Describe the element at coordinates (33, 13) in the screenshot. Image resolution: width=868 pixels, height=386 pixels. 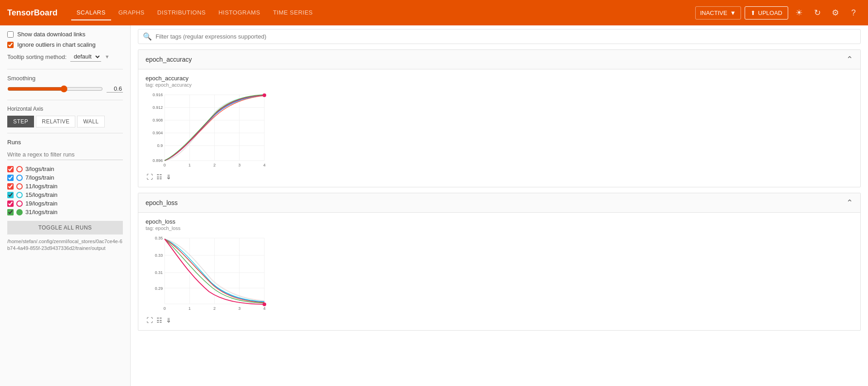
I see `logo: TensorBoard` at that location.